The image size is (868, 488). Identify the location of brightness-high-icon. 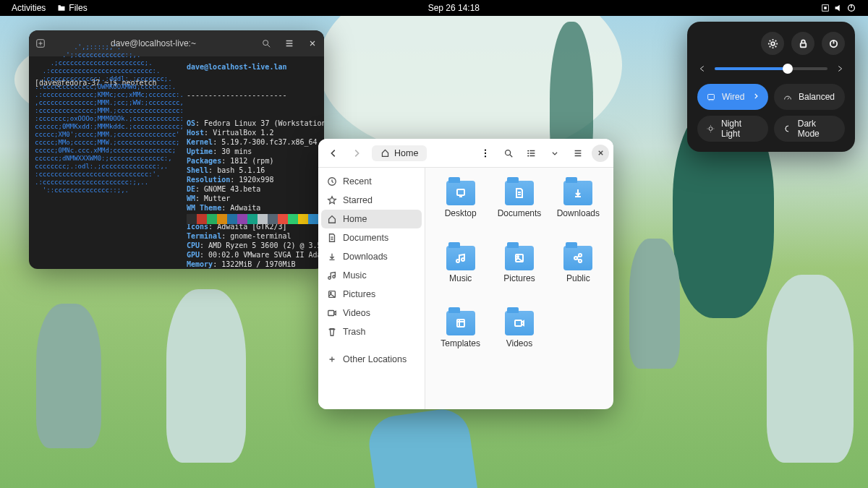
(840, 69).